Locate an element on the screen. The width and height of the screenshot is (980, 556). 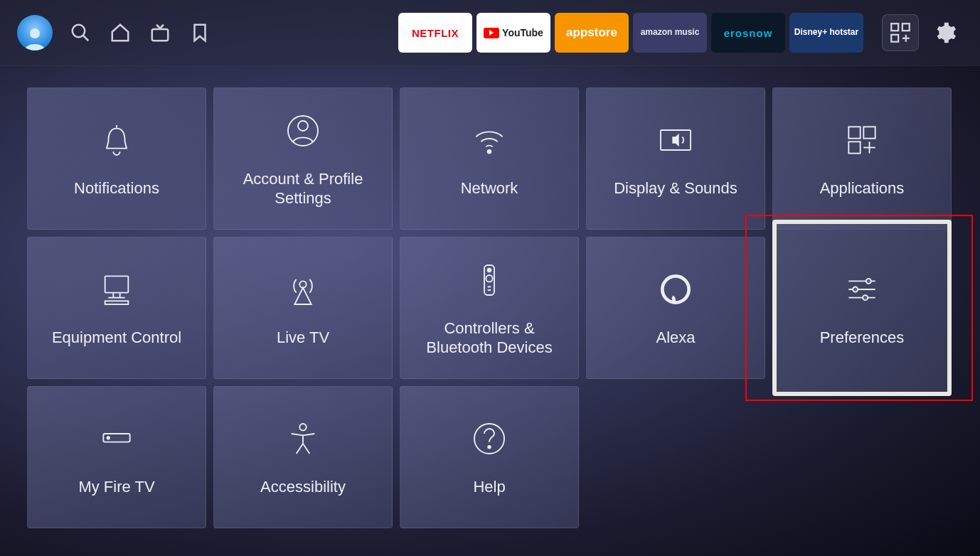
alexa-icon is located at coordinates (676, 289).